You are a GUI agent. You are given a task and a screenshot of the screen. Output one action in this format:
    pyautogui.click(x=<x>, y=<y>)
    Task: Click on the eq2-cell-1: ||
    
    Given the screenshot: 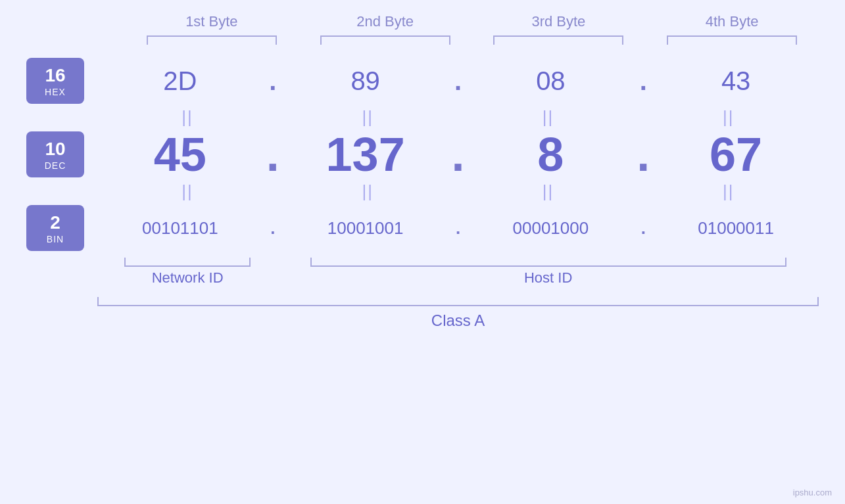 What is the action you would take?
    pyautogui.click(x=187, y=192)
    